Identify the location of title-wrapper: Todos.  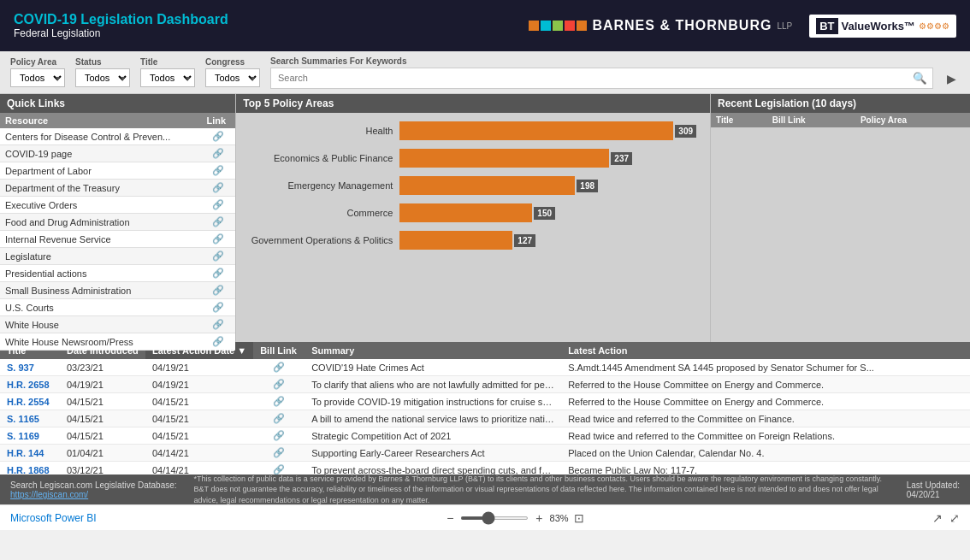
(168, 78).